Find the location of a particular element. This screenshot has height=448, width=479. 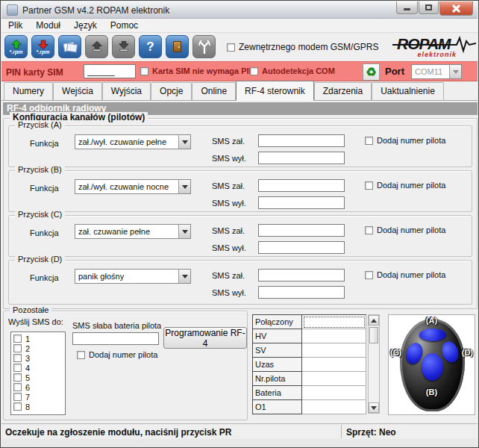

external-modem-checkbox: Zewnętrznego modem GSM/GPRS is located at coordinates (303, 47).